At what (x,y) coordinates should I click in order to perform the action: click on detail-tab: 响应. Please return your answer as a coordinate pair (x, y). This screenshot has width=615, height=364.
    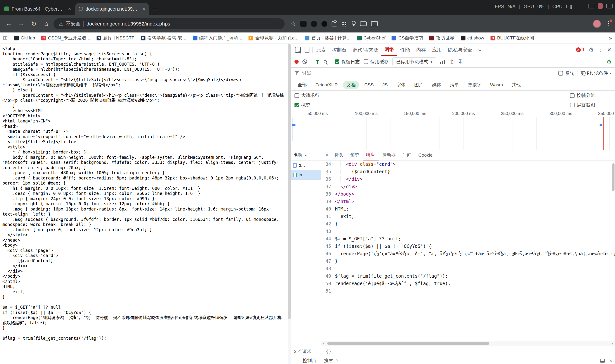
    Looking at the image, I should click on (371, 155).